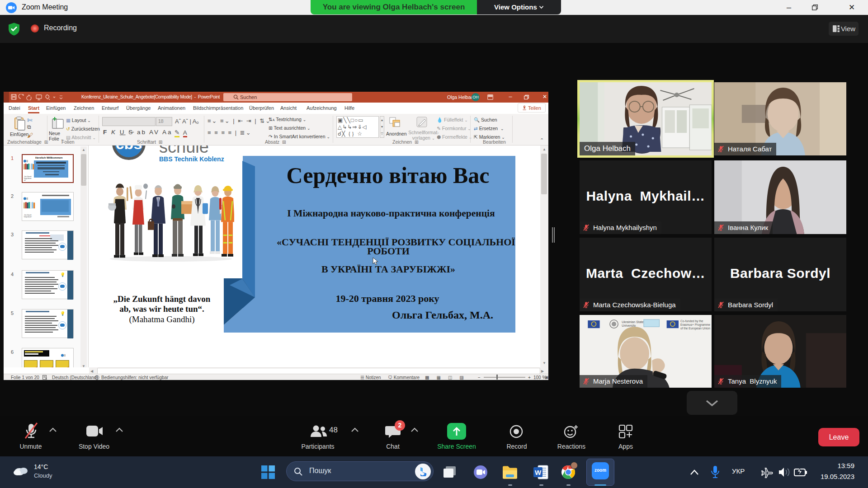  I want to click on svg-text: (Mahatma Gandhi), so click(162, 319).